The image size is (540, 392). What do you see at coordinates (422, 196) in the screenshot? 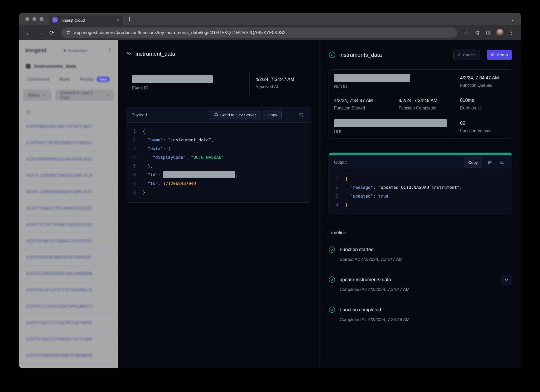
I see `code-line: 3 "updated": true` at bounding box center [422, 196].